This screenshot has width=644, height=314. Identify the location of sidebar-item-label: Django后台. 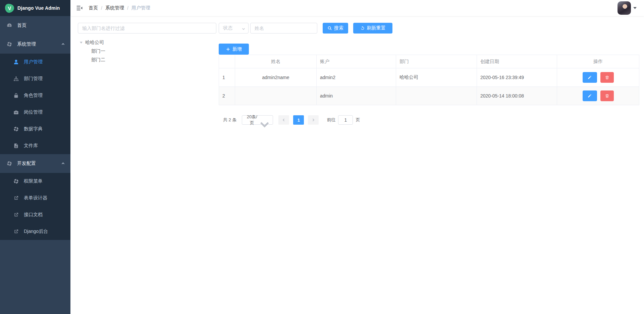
(36, 232).